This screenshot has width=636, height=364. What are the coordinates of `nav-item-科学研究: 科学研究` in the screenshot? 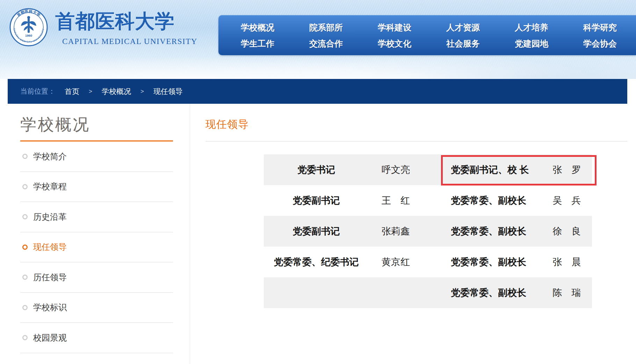 It's located at (600, 28).